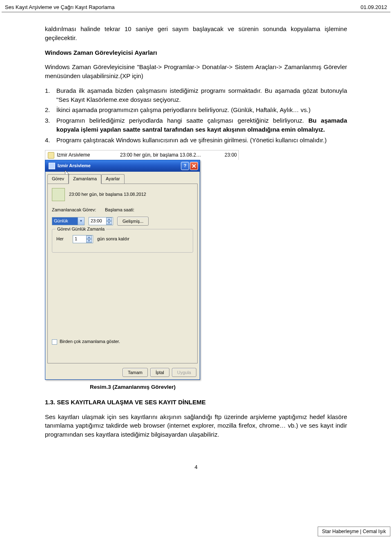 This screenshot has height=538, width=392. Describe the element at coordinates (62, 239) in the screenshot. I see `label-every: Her` at that location.